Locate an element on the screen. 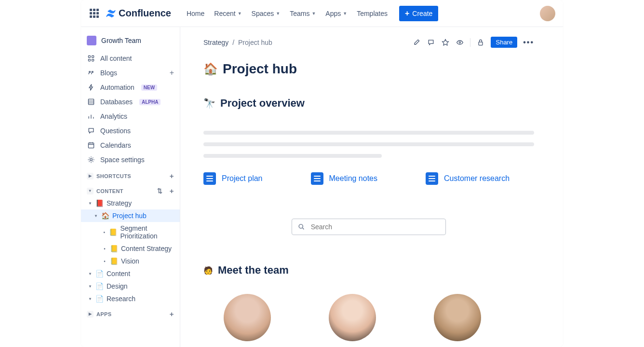 The width and height of the screenshot is (644, 347). nav-teams: Teams▼ is located at coordinates (303, 14).